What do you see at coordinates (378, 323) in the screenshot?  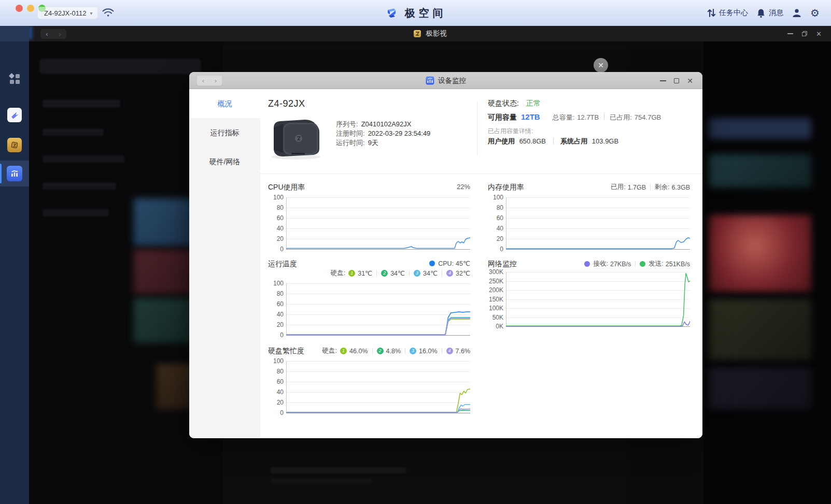 I see `series-CPU` at bounding box center [378, 323].